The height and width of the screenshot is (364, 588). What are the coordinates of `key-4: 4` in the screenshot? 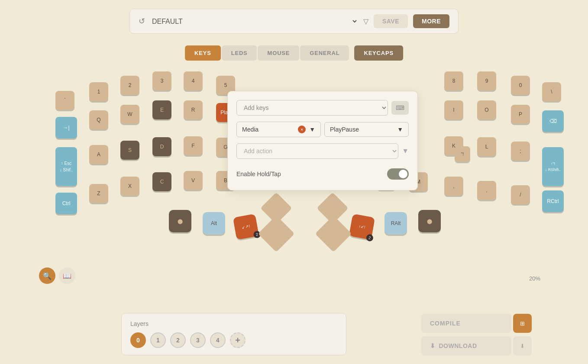 It's located at (193, 81).